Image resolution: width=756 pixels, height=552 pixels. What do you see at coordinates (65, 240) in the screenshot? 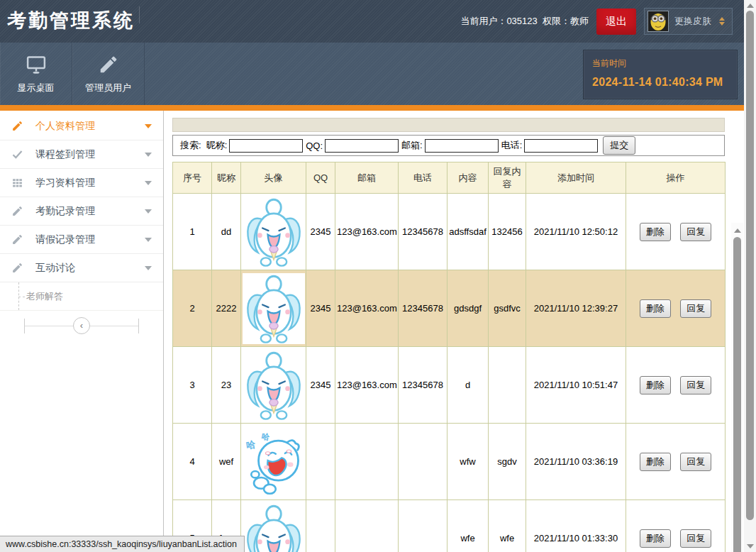
I see `sidebar-item-label: 请假记录管理` at bounding box center [65, 240].